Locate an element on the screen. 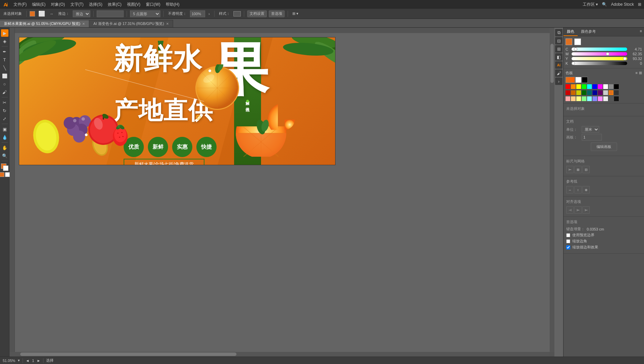 The width and height of the screenshot is (644, 364). brush-icon-btn: 🖌 is located at coordinates (559, 73).